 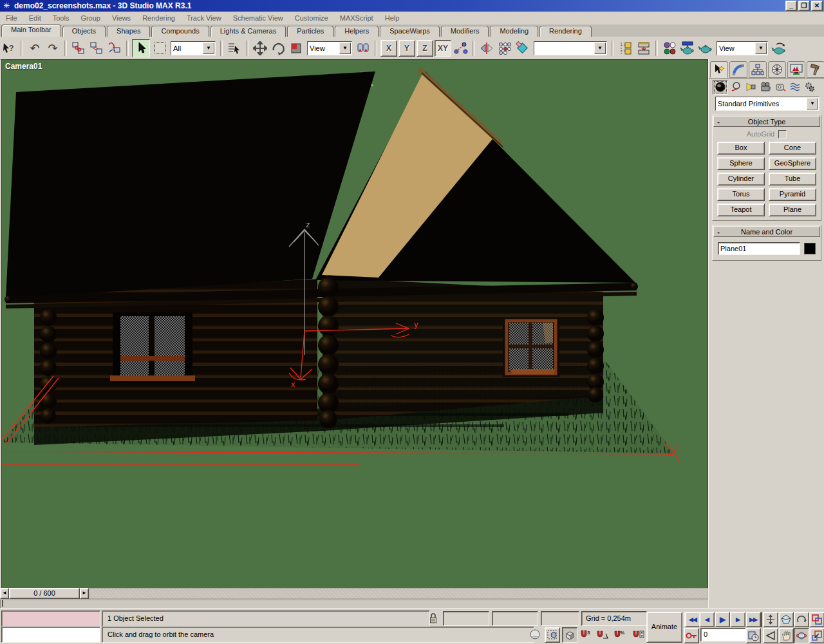 I want to click on coordinate-x-field, so click(x=466, y=618).